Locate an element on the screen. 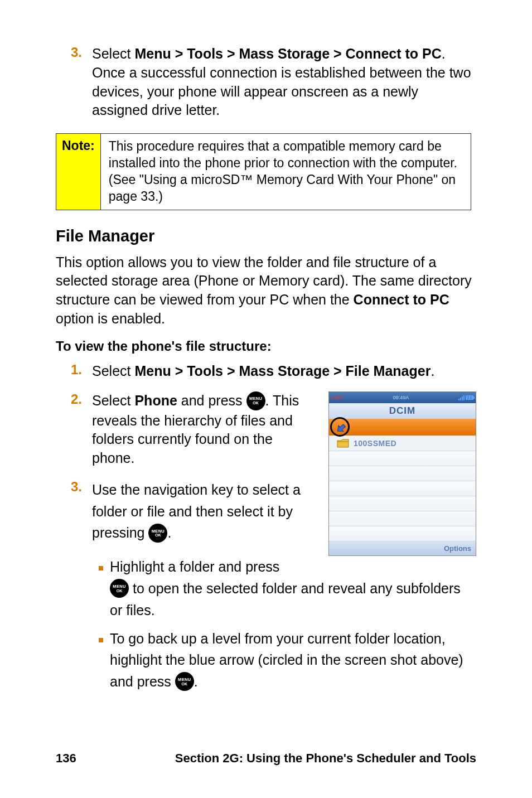 Image resolution: width=532 pixels, height=798 pixels. softkey-options: Options is located at coordinates (457, 549).